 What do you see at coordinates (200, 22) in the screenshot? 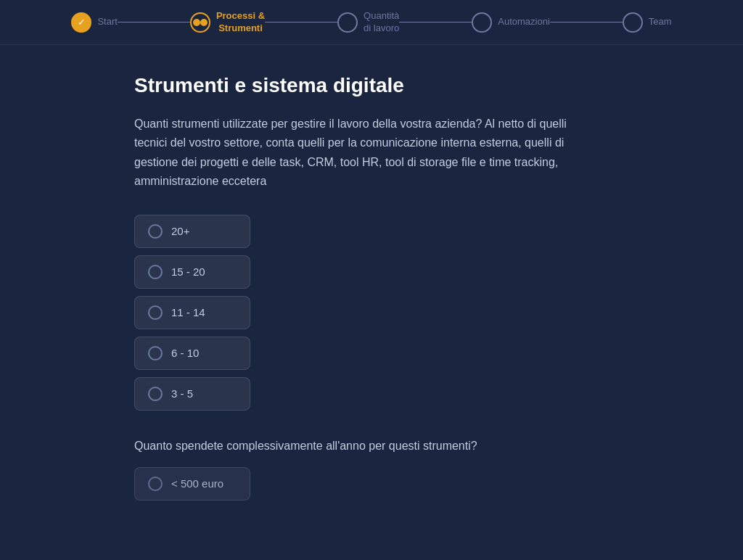
I see `step-circle-processi` at bounding box center [200, 22].